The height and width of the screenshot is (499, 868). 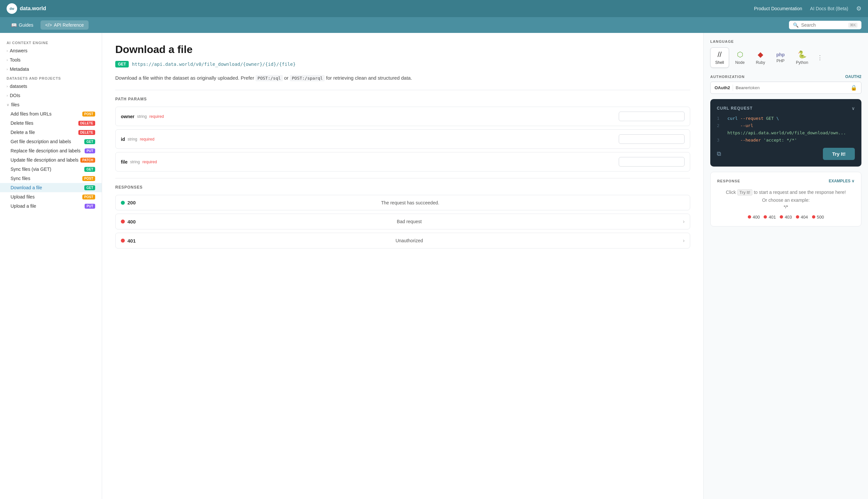 I want to click on lang-btn-python: 🐍 Python, so click(x=802, y=58).